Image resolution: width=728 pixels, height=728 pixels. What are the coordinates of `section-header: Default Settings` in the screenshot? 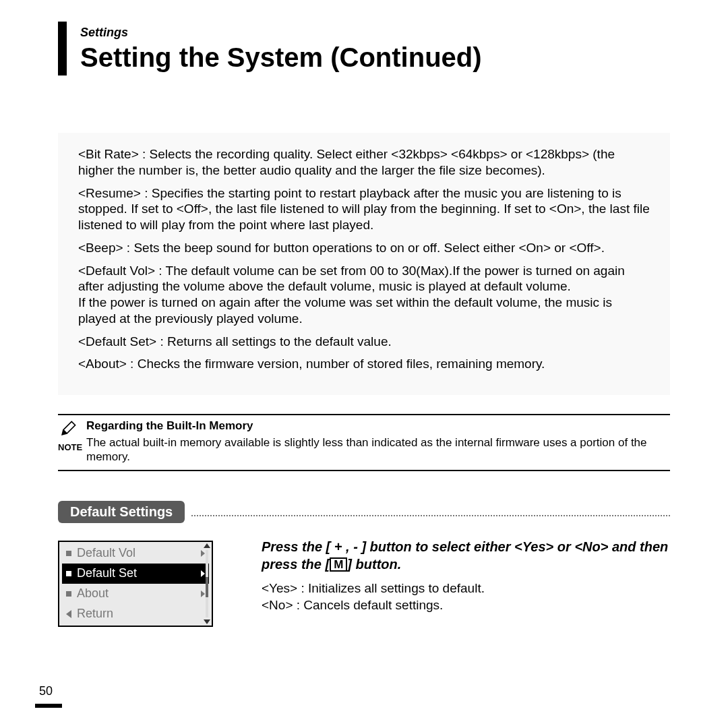 It's located at (364, 512).